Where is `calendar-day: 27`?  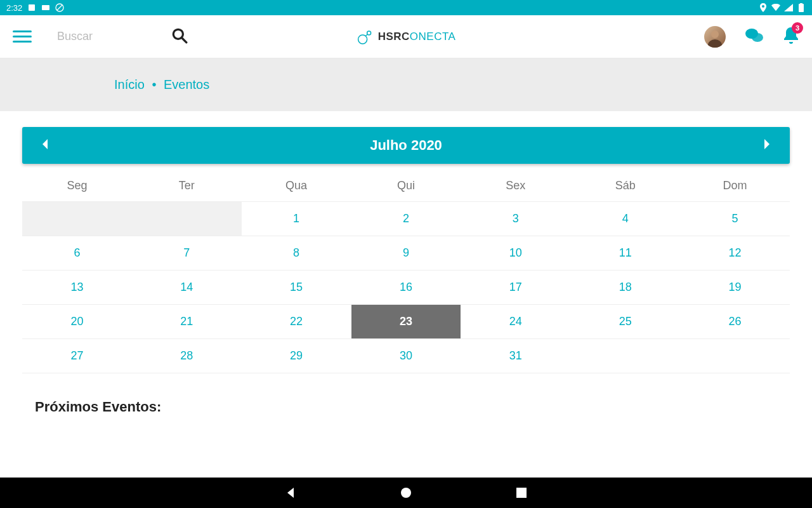 calendar-day: 27 is located at coordinates (77, 356).